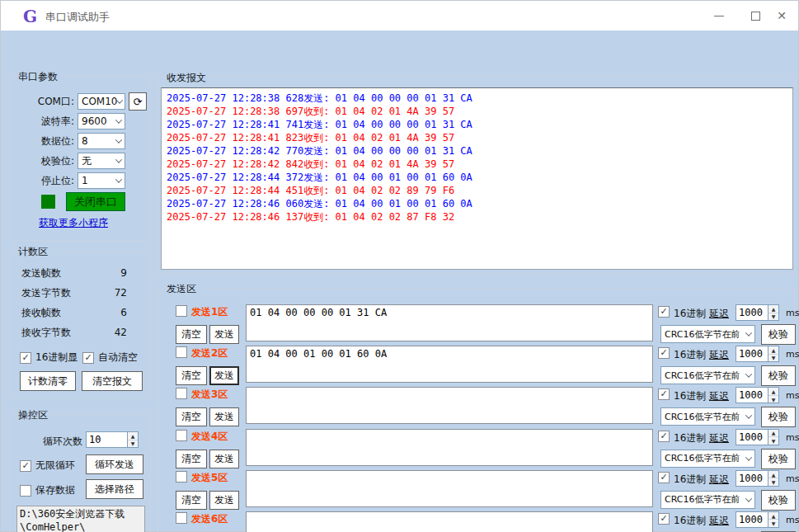 This screenshot has width=799, height=532. What do you see at coordinates (106, 440) in the screenshot?
I see `loop-count-input` at bounding box center [106, 440].